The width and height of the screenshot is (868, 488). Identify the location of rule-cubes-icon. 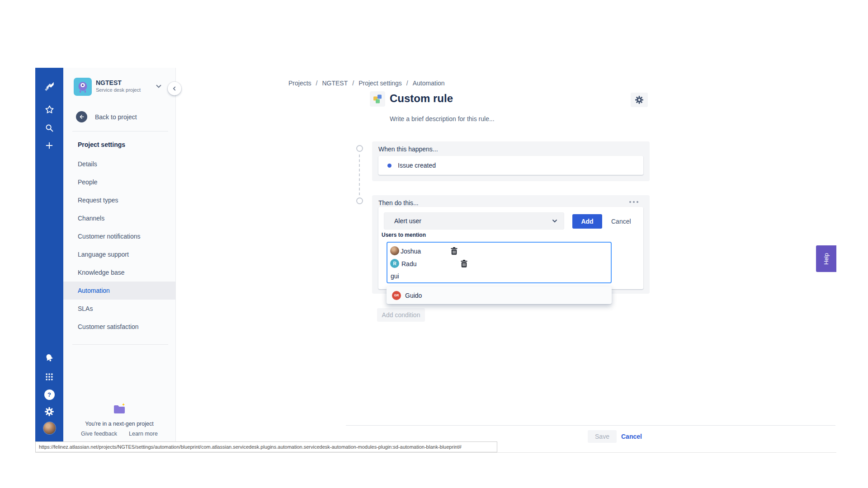
(377, 99).